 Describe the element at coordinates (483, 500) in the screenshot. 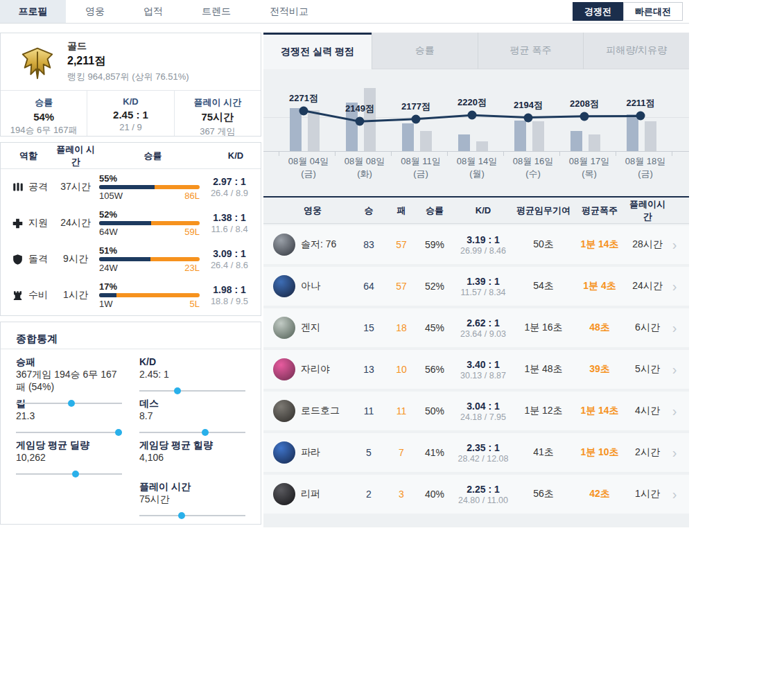

I see `kd-detail: 24.80 / 11.00` at that location.